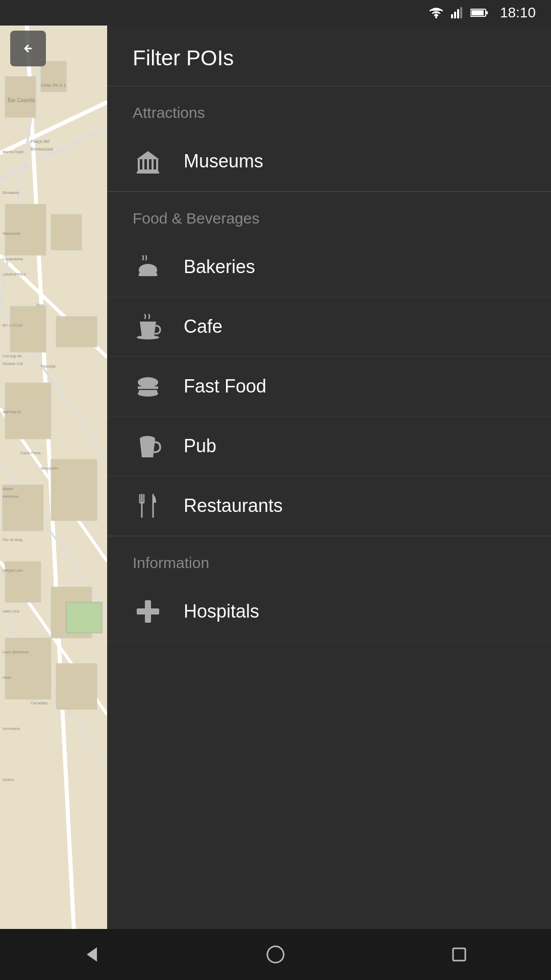 This screenshot has width=551, height=980. What do you see at coordinates (221, 611) in the screenshot?
I see `menu-label-hospitals: Hospitals` at bounding box center [221, 611].